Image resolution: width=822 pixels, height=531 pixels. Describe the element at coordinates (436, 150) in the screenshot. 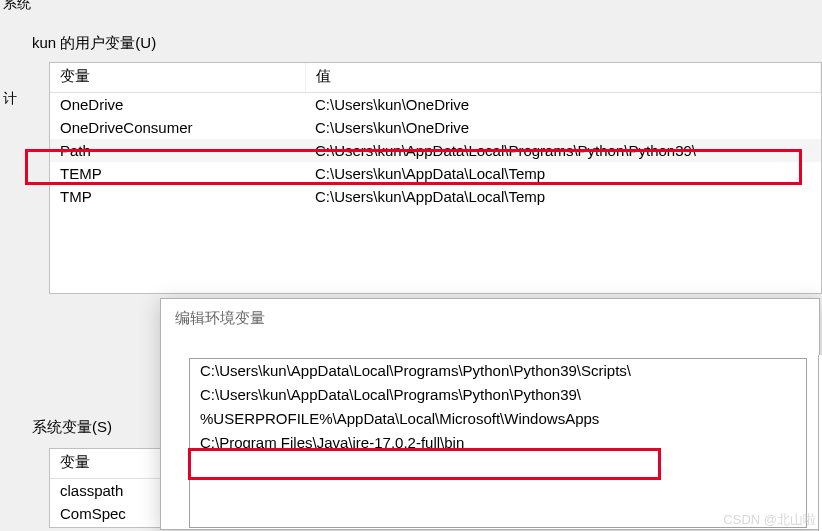

I see `table-row-path: Path C:\Users\kun\AppData\Local\Programs…` at that location.